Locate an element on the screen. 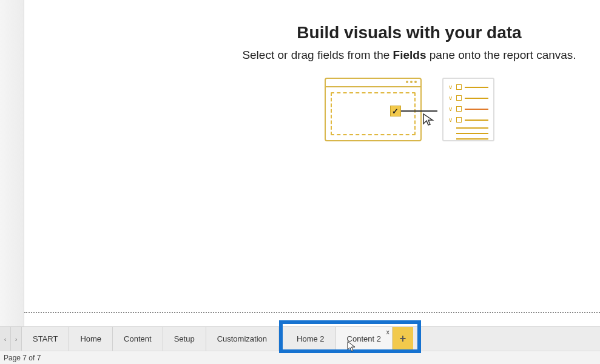 The image size is (600, 364). tab-label: Content 2 is located at coordinates (364, 339).